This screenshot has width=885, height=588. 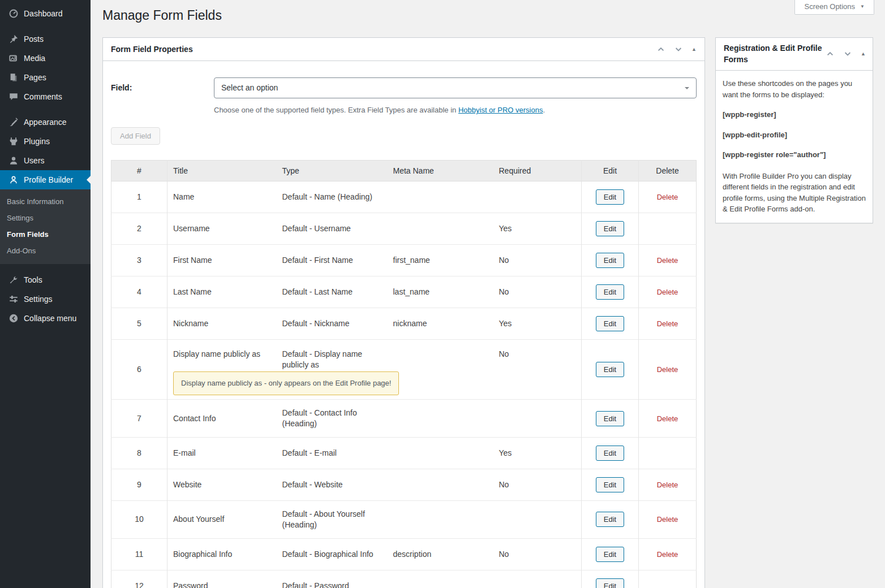 What do you see at coordinates (43, 14) in the screenshot?
I see `sidebar-item-label: Dashboard` at bounding box center [43, 14].